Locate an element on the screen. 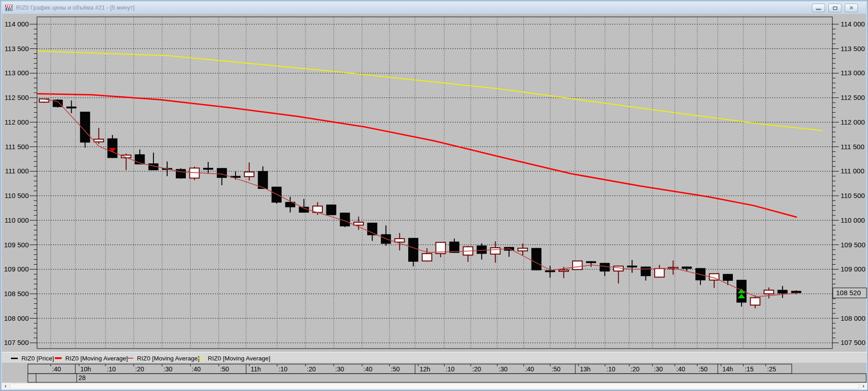 This screenshot has width=868, height=391. y-axis-label-left: 111 500 is located at coordinates (17, 147).